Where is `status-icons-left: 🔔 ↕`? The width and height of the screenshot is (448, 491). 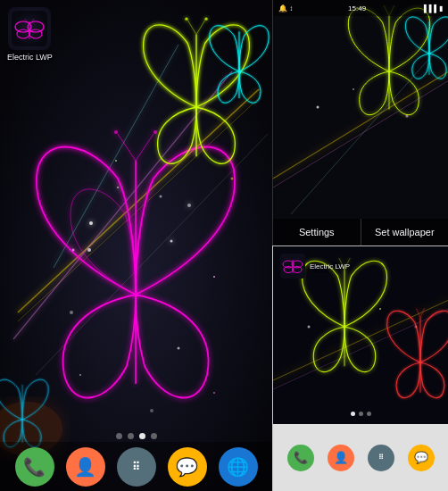 status-icons-left: 🔔 ↕ is located at coordinates (286, 9).